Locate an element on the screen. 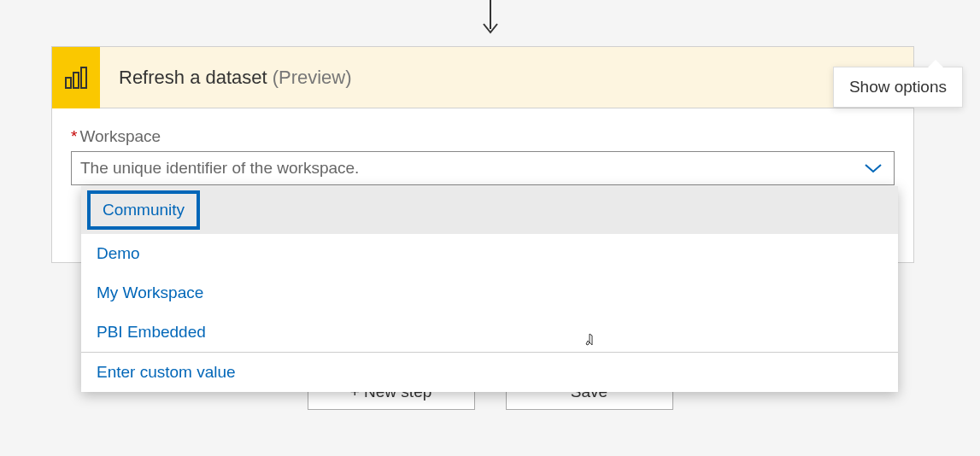 This screenshot has width=980, height=456. powerbi-icon is located at coordinates (76, 78).